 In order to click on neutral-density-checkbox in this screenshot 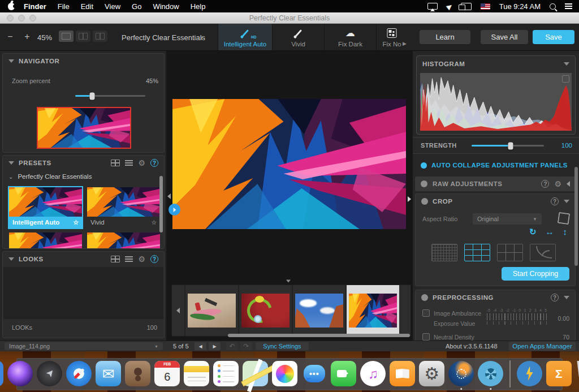, I will do `click(426, 337)`.